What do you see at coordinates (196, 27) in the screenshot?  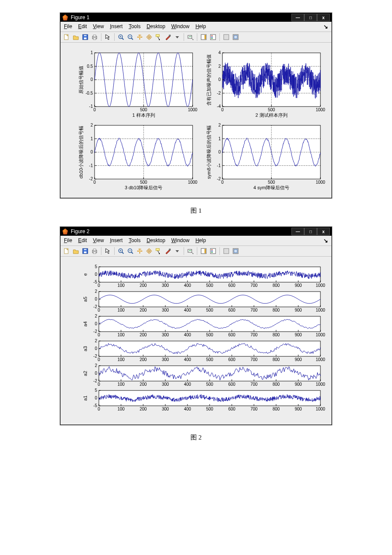 I see `menubar: File Edit View Insert Tools Desktop Wind…` at bounding box center [196, 27].